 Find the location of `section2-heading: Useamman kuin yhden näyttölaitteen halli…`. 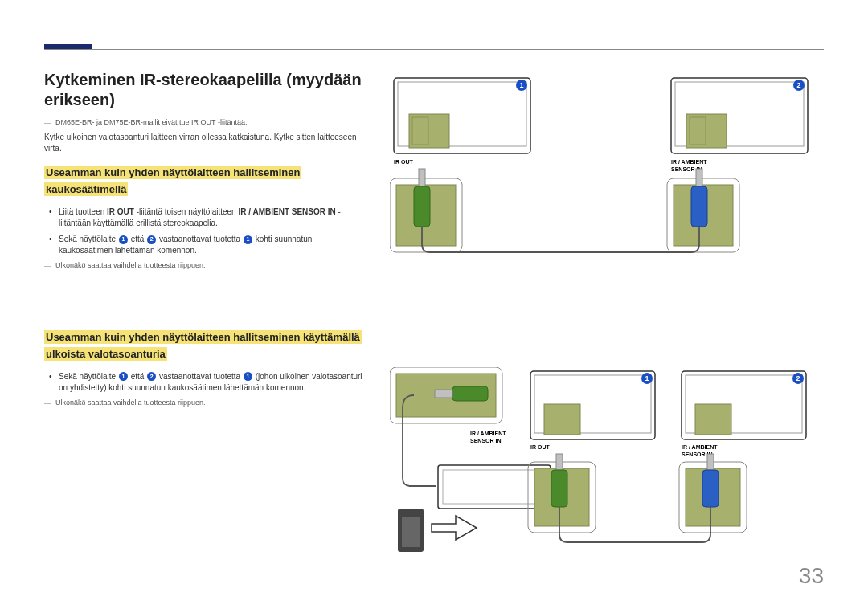

section2-heading: Useamman kuin yhden näyttölaitteen halli… is located at coordinates (203, 345).